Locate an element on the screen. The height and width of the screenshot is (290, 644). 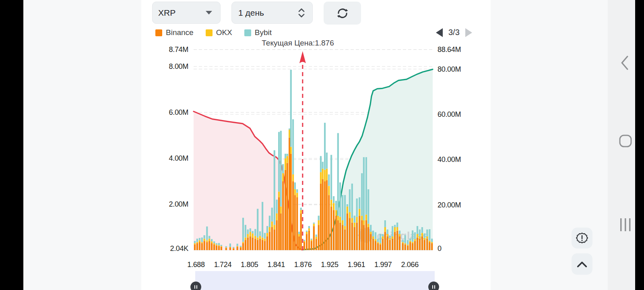
alert-badge-icon is located at coordinates (582, 238).